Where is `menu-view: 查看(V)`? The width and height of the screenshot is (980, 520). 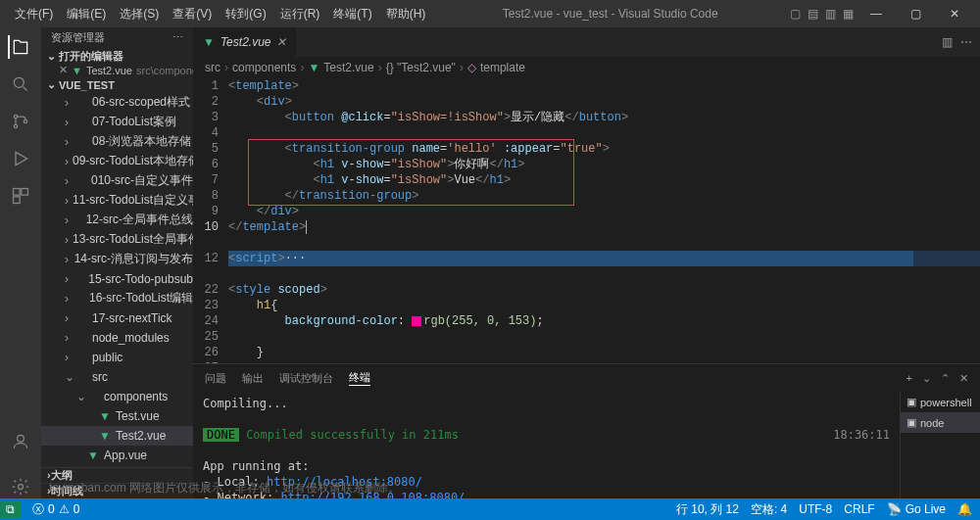 menu-view: 查看(V) is located at coordinates (192, 14).